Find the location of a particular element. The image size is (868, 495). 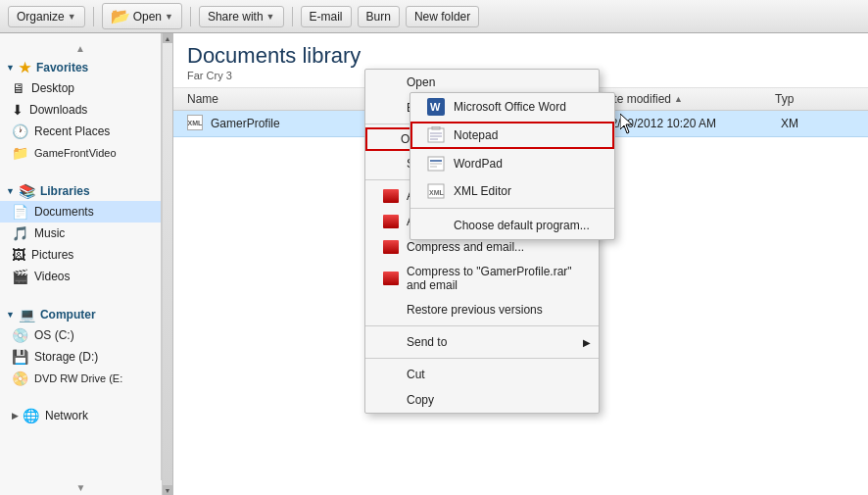

network-label: Network is located at coordinates (67, 416).